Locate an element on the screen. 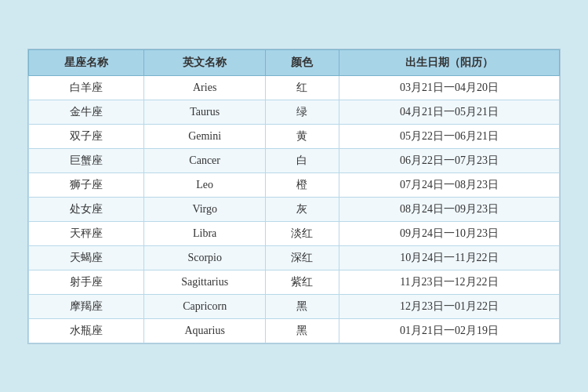 The height and width of the screenshot is (392, 588). table-cell: Capricorn is located at coordinates (205, 306).